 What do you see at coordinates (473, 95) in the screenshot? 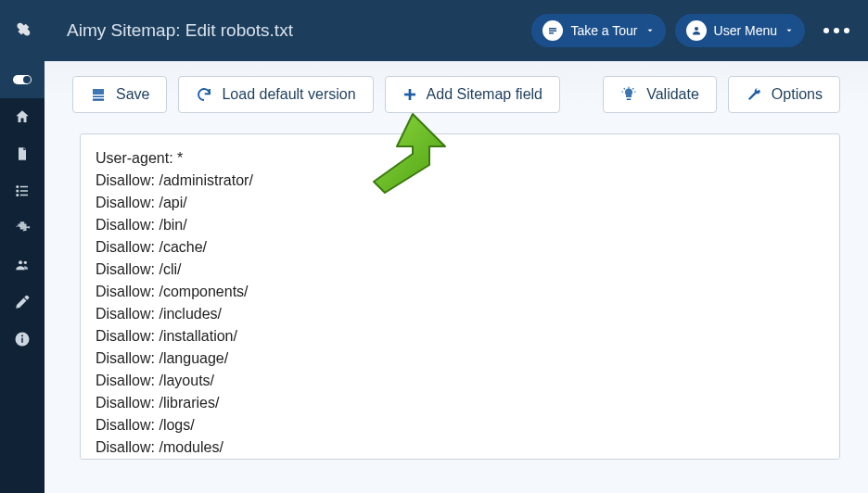
I see `add-sitemap-button: Add Sitemap field` at bounding box center [473, 95].